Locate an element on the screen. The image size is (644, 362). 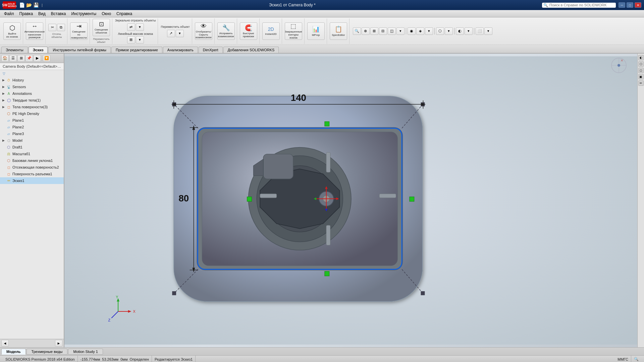
tab-casting: Инструменты литейной формы is located at coordinates (79, 50).